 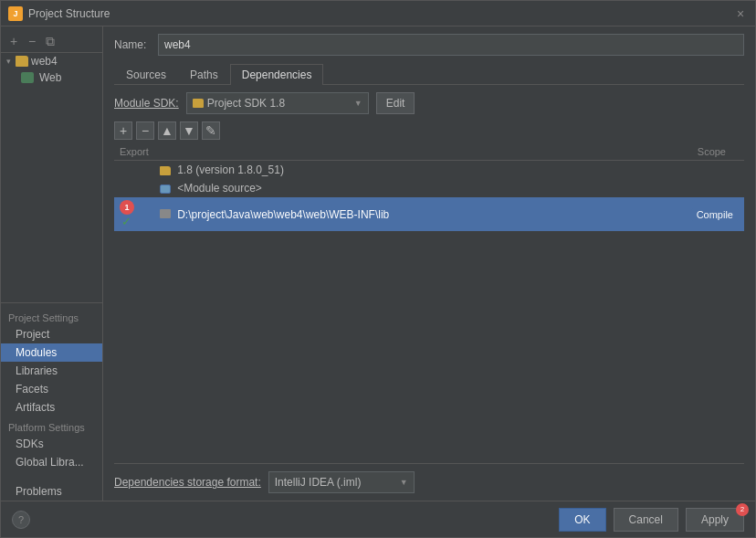 What do you see at coordinates (146, 75) in the screenshot?
I see `tab-sources-label: Sources` at bounding box center [146, 75].